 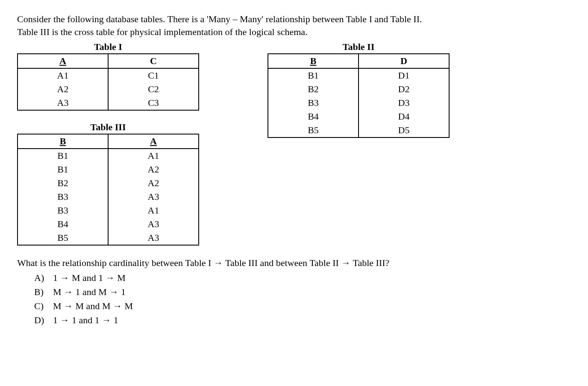 I want to click on table-cell: C2, so click(x=153, y=89).